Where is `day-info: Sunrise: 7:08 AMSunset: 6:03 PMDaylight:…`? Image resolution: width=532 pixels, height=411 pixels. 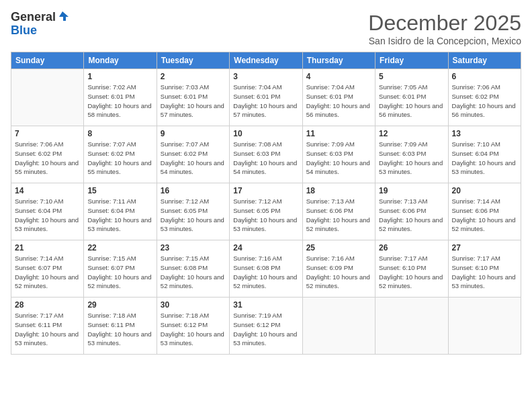 day-info: Sunrise: 7:08 AMSunset: 6:03 PMDaylight:… is located at coordinates (266, 158).